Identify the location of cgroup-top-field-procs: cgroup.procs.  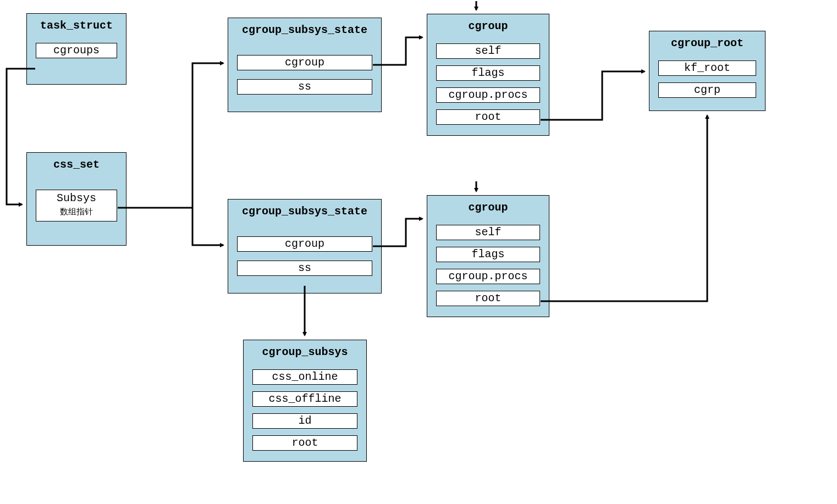
(488, 95).